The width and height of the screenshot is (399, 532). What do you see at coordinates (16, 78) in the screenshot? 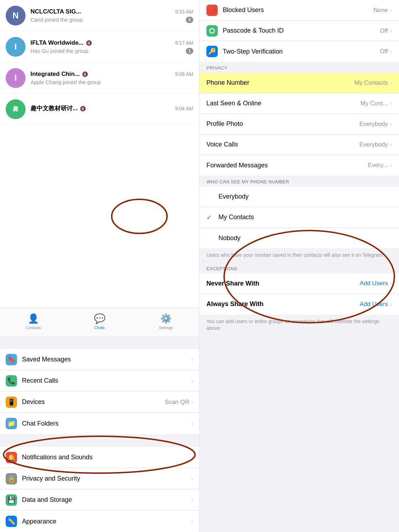
I see `avatar-integrated: I` at bounding box center [16, 78].